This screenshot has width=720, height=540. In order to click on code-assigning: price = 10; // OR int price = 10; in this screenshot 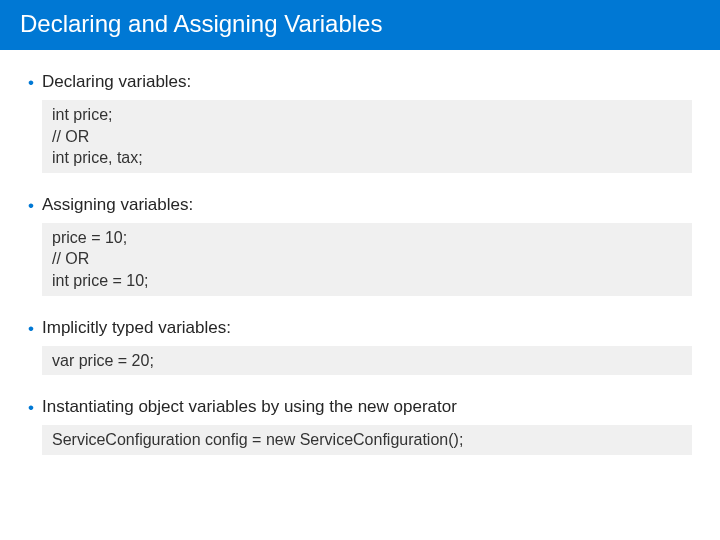, I will do `click(367, 260)`.